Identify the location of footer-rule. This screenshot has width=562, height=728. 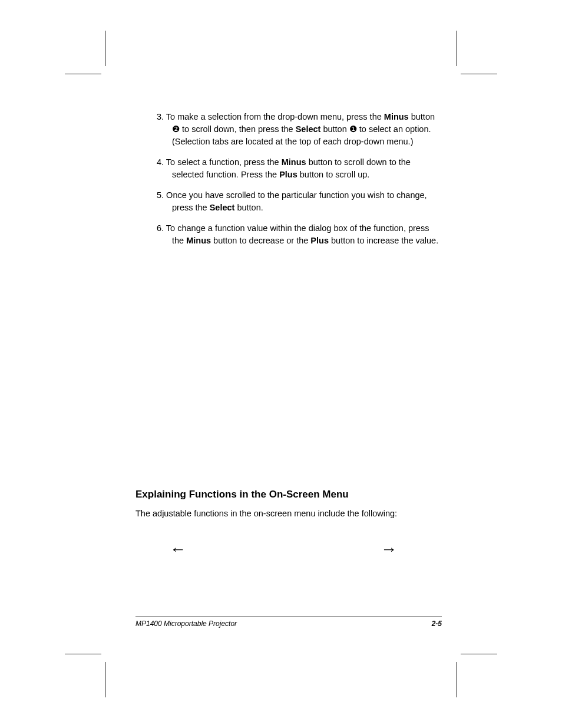
(289, 617).